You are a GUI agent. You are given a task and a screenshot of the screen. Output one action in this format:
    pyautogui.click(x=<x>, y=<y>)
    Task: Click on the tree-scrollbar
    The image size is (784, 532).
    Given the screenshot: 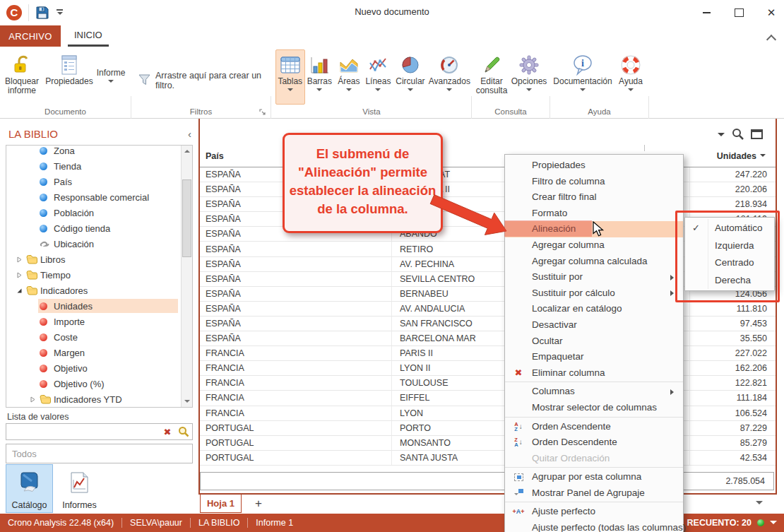 What is the action you would take?
    pyautogui.click(x=186, y=276)
    